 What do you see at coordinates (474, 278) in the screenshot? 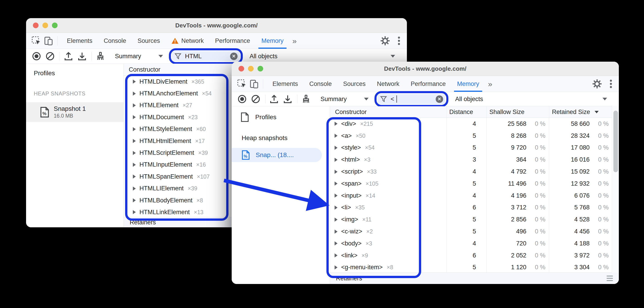
I see `retainers-bar: Retainers` at bounding box center [474, 278].